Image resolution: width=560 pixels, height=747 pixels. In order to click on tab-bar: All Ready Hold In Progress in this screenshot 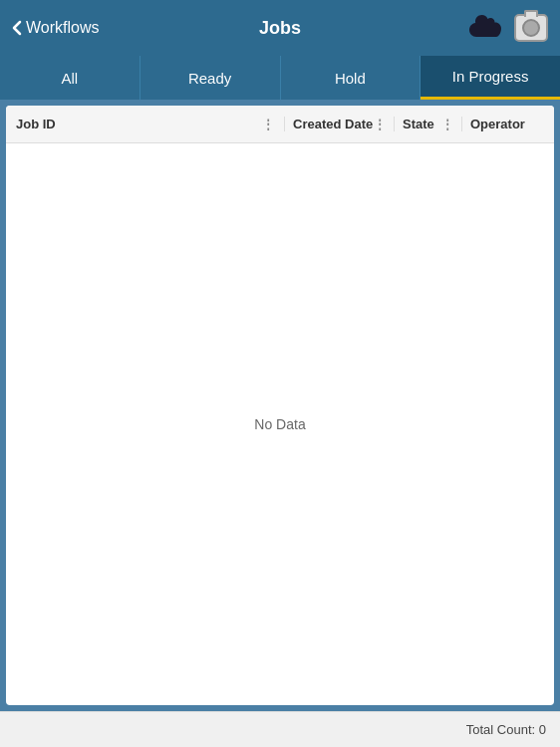, I will do `click(280, 78)`.